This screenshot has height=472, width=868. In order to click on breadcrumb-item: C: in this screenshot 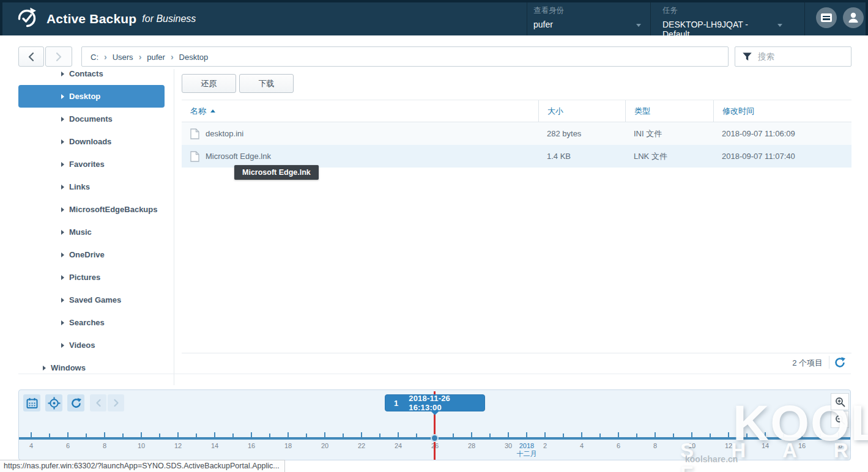, I will do `click(94, 57)`.